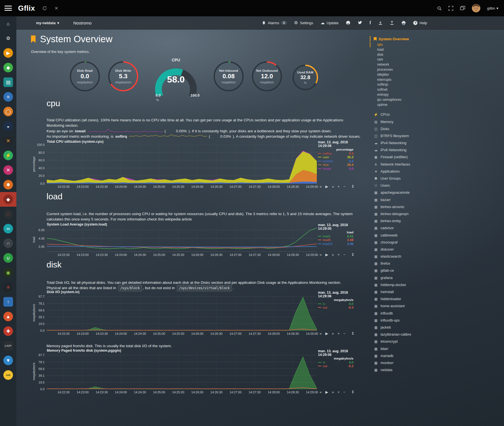 This screenshot has width=504, height=426. What do you see at coordinates (182, 313) in the screenshot?
I see `system.io-chart` at bounding box center [182, 313].